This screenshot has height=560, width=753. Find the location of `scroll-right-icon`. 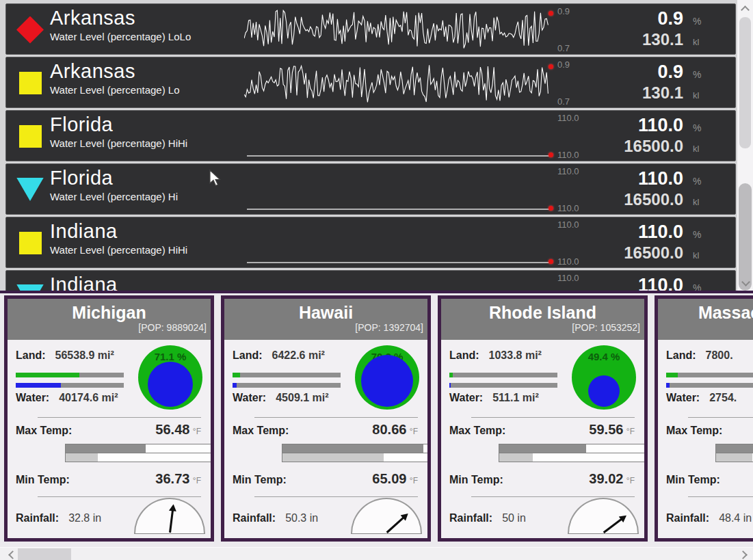

scroll-right-icon is located at coordinates (743, 555).